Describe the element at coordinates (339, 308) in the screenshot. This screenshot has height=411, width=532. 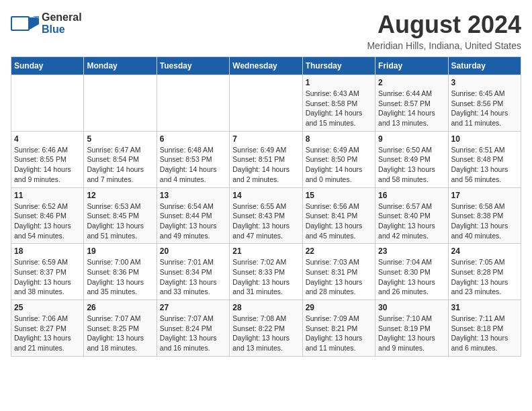
I see `day-number: 29` at that location.